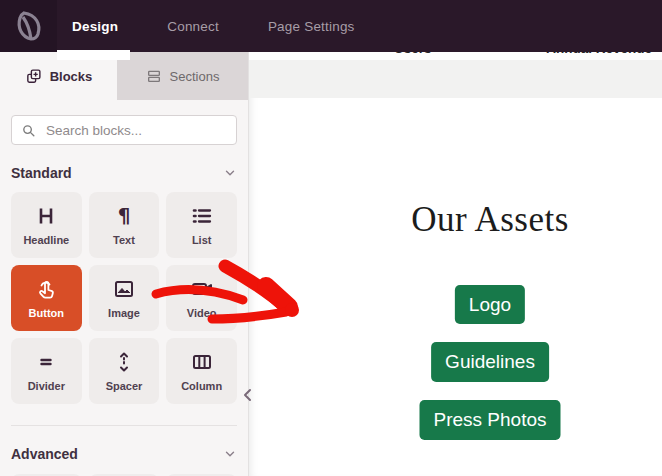 This screenshot has width=662, height=476. What do you see at coordinates (456, 56) in the screenshot?
I see `clipped-preview-row: Users Annual Revenue` at bounding box center [456, 56].